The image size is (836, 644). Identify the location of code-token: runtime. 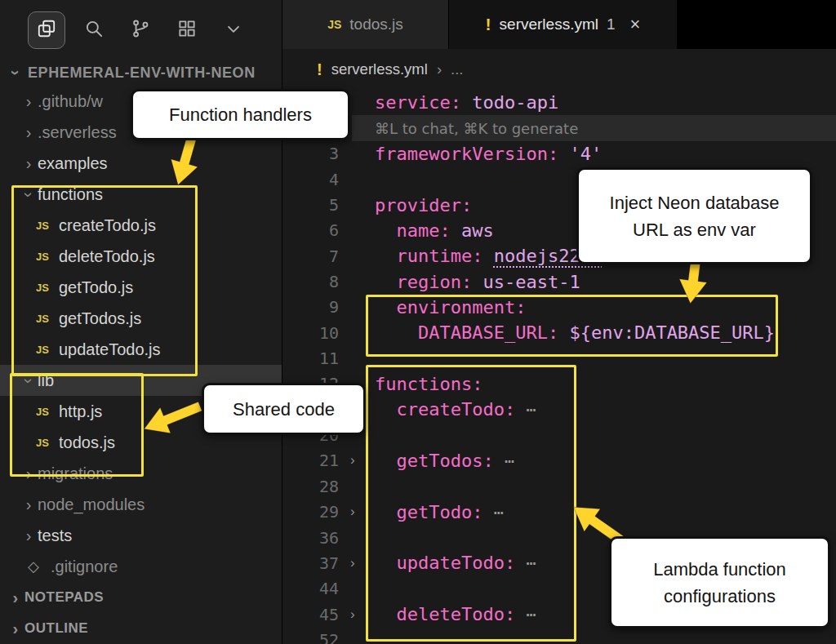
(434, 256).